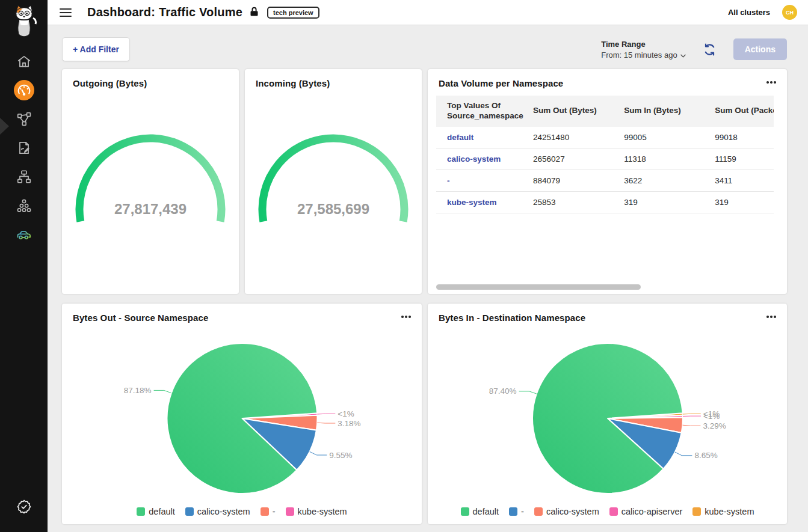 This screenshot has width=808, height=532. What do you see at coordinates (742, 180) in the screenshot?
I see `value-cell: 3411` at bounding box center [742, 180].